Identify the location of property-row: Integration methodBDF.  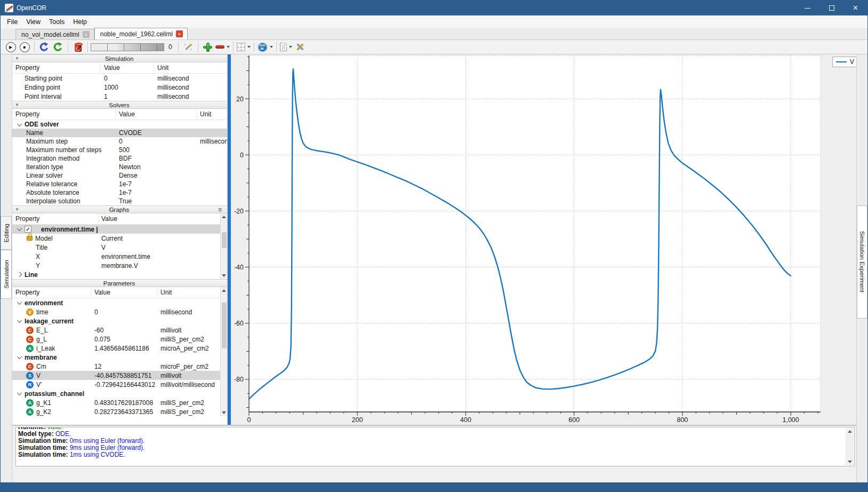
(119, 158).